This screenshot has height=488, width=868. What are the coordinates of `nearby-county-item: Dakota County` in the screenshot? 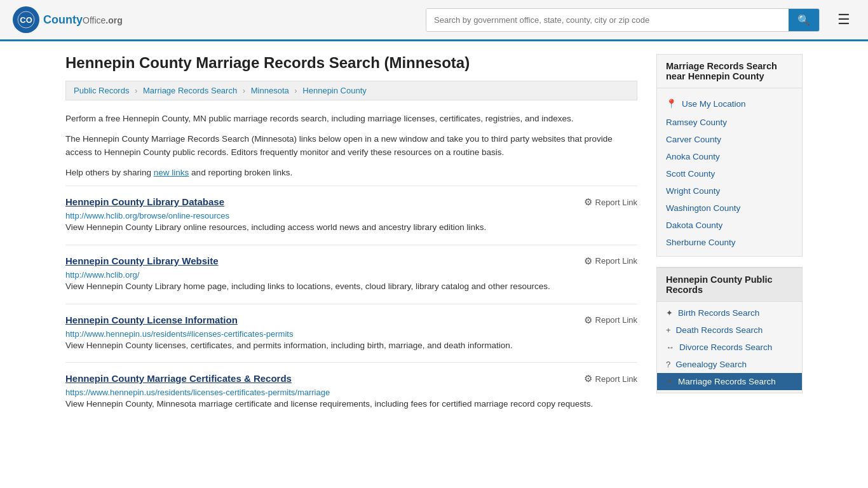 It's located at (729, 225).